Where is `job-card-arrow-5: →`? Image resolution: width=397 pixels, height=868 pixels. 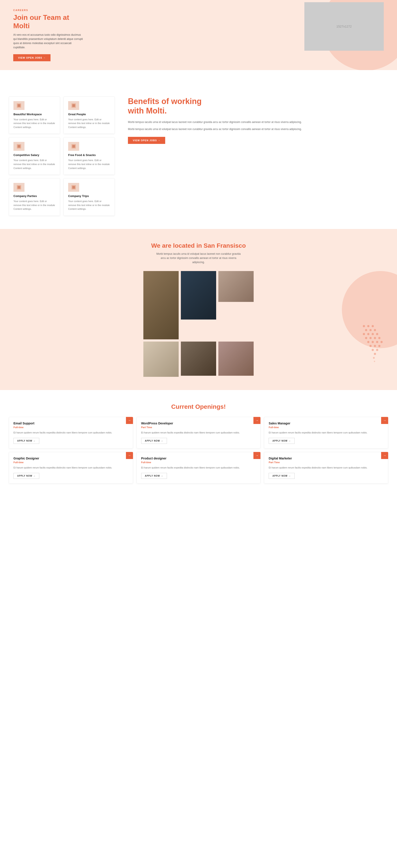
job-card-arrow-5: → is located at coordinates (385, 456).